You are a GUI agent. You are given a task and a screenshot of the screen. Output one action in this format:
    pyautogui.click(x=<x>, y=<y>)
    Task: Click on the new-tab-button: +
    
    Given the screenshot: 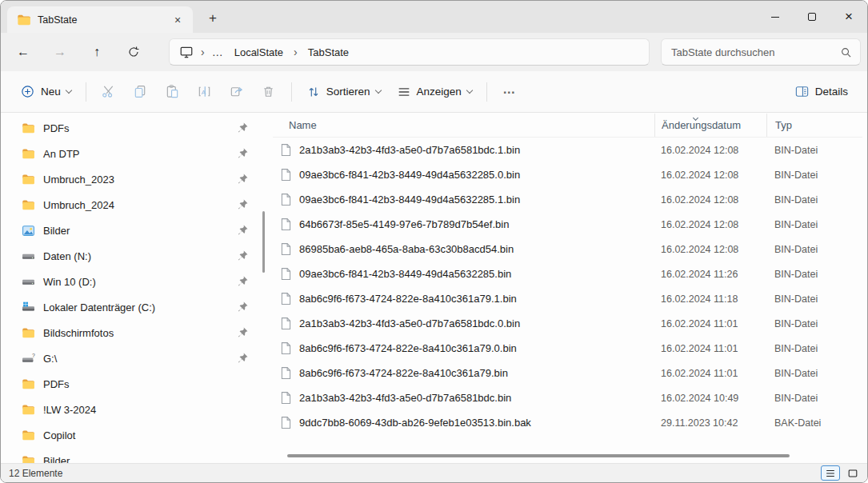 What is the action you would take?
    pyautogui.click(x=213, y=18)
    